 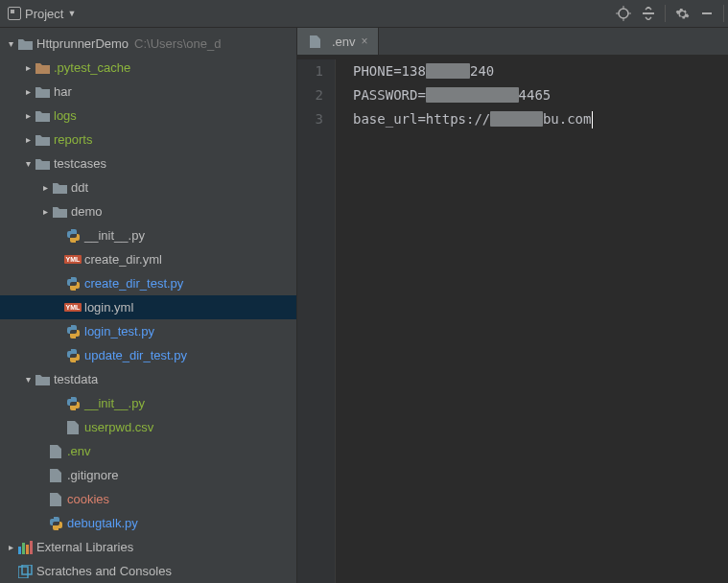 I want to click on code-line: PASSWORD=xxxxxxxxxxx4465, so click(x=473, y=96).